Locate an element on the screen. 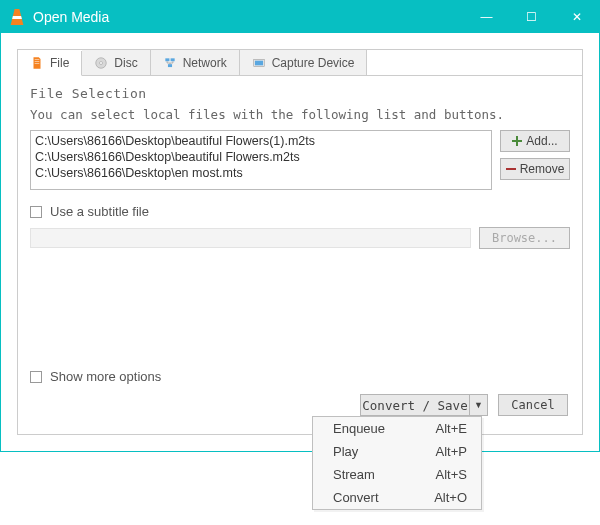 The height and width of the screenshot is (525, 600). add-button-label: Add... is located at coordinates (542, 141).